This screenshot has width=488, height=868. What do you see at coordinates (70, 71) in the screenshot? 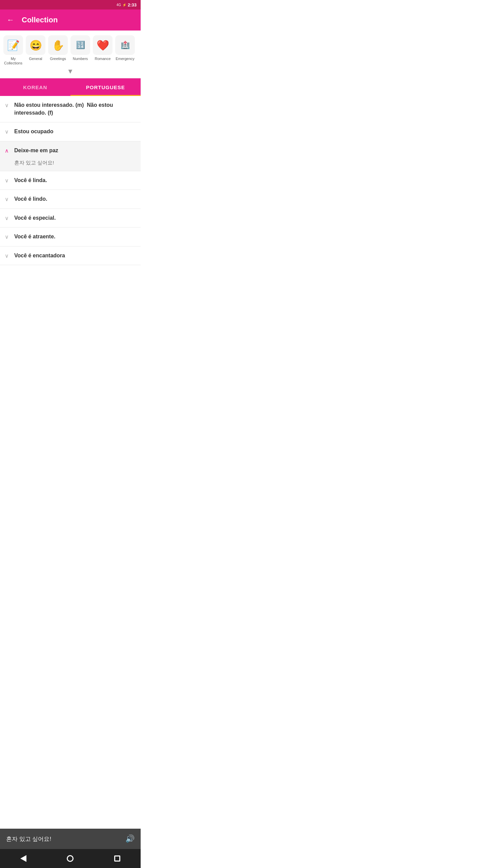
I see `chevron-down-icon: ▼` at bounding box center [70, 71].